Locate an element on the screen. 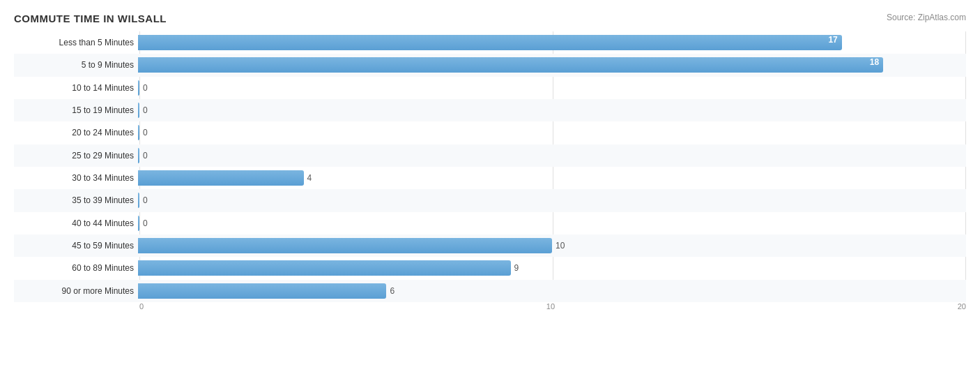 This screenshot has width=980, height=365. chart-header: COMMUTE TIME IN WILSALL Source: ZipAtlas… is located at coordinates (490, 18).